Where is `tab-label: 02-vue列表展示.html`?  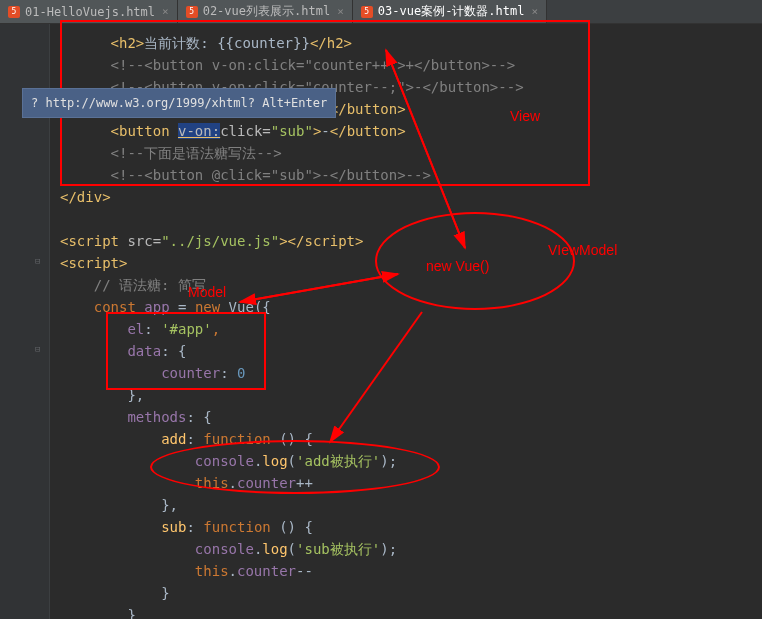 tab-label: 02-vue列表展示.html is located at coordinates (266, 12).